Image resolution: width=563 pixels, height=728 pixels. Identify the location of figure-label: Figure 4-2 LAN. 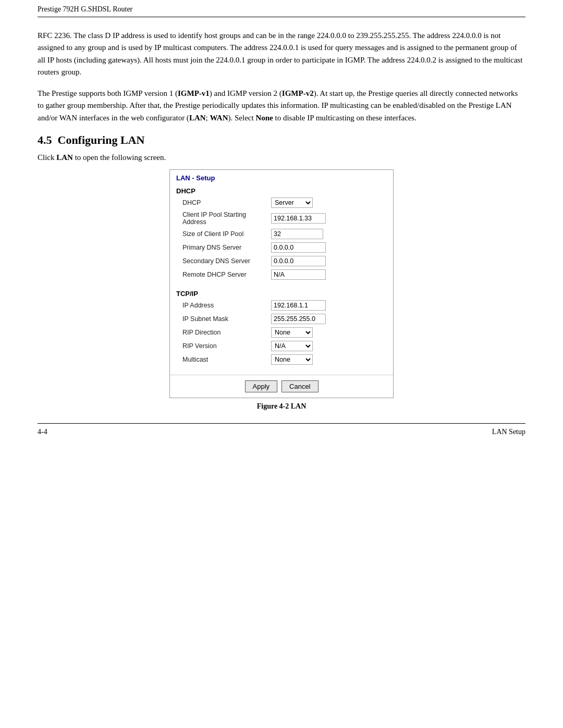
(282, 406).